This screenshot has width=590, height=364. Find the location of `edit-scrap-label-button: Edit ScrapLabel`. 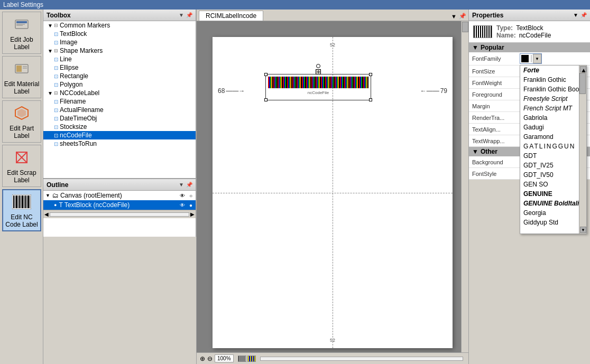

edit-scrap-label-button: Edit ScrapLabel is located at coordinates (22, 166).